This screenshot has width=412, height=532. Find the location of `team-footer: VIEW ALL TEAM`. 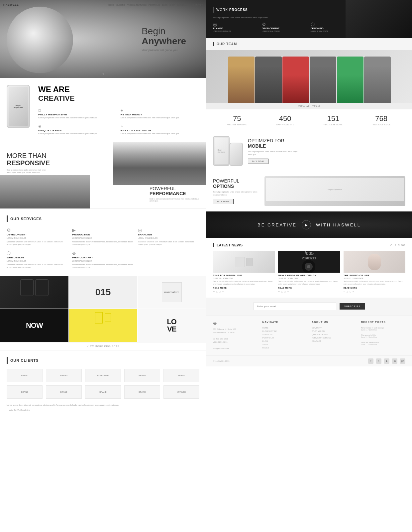

team-footer: VIEW ALL TEAM is located at coordinates (309, 106).